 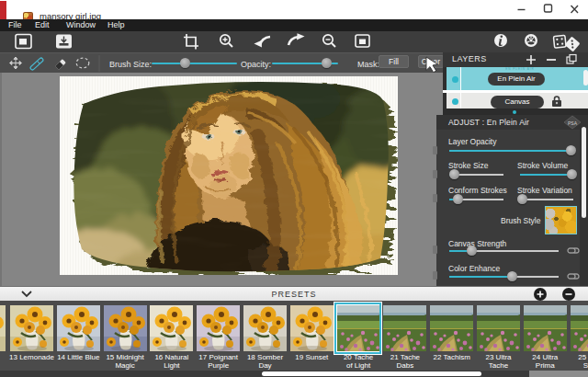 What do you see at coordinates (573, 123) in the screenshot?
I see `svg-text: PSA` at bounding box center [573, 123].